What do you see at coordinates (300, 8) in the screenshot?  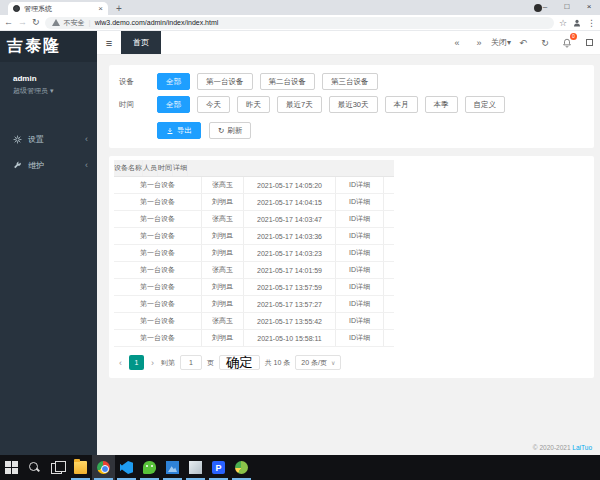 I see `browser-tab-strip: 管理系统 × + – □ ×` at bounding box center [300, 8].